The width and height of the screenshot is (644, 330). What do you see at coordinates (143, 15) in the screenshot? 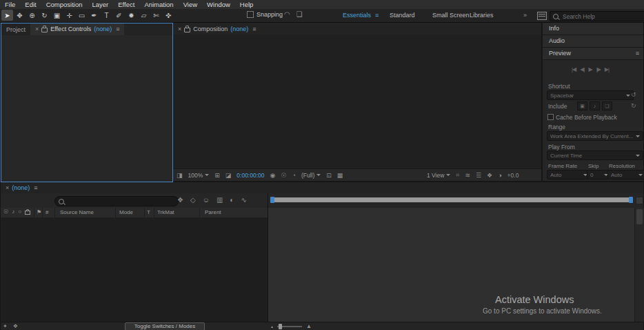
I see `eraser-tool: ▱` at bounding box center [143, 15].